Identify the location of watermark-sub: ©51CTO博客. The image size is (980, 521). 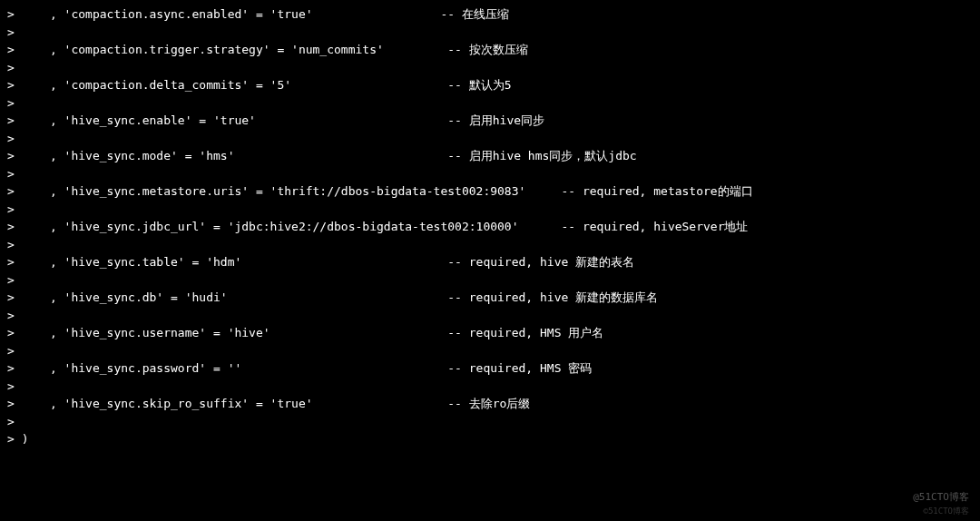
(946, 512).